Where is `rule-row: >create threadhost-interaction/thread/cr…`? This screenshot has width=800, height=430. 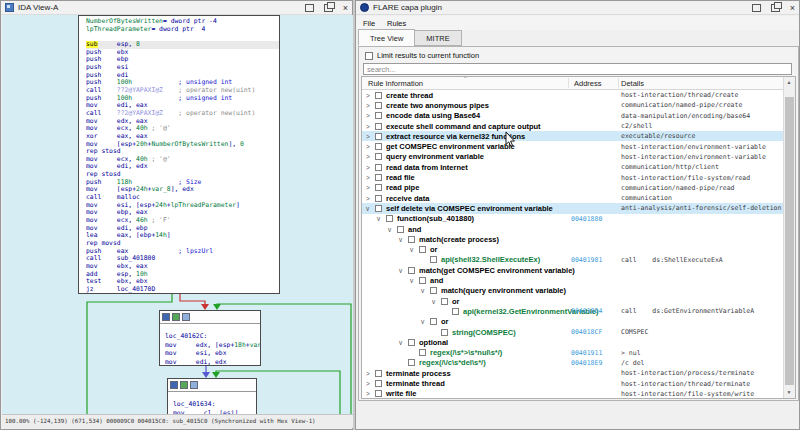
rule-row: >create threadhost-interaction/thread/cr… is located at coordinates (574, 95).